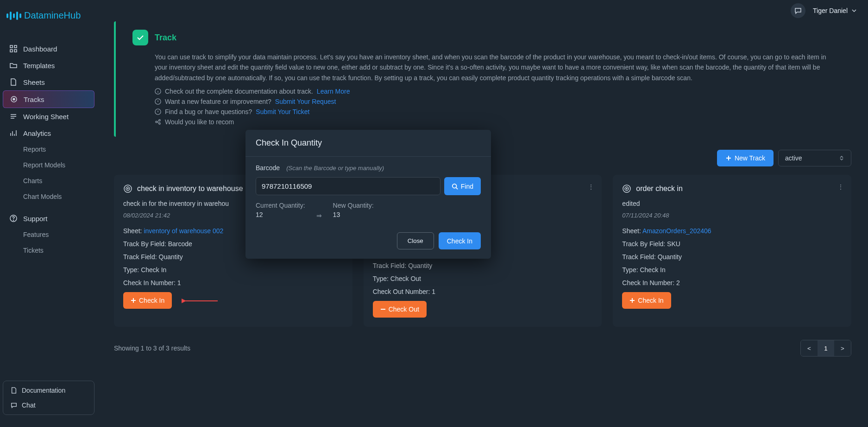  I want to click on learn-more-link: Learn More, so click(333, 91).